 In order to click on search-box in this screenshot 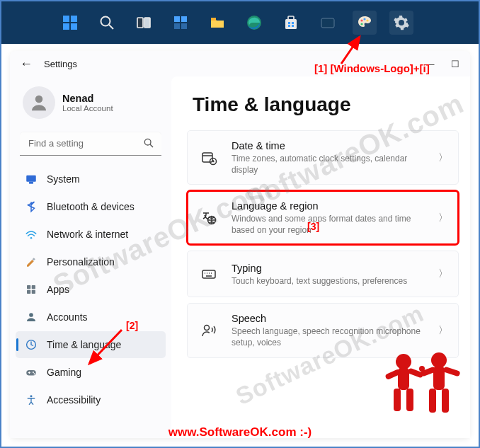, I will do `click(91, 144)`.